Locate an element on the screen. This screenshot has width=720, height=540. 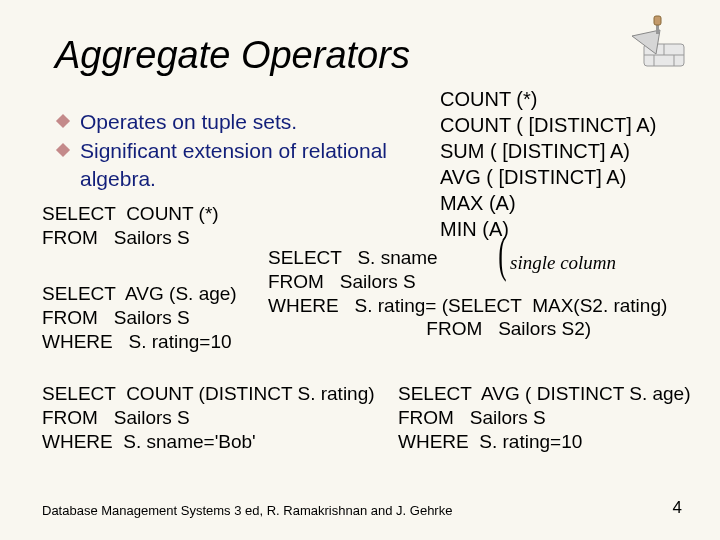
bullet-item: Operates on tuple sets. is located at coordinates (243, 122).